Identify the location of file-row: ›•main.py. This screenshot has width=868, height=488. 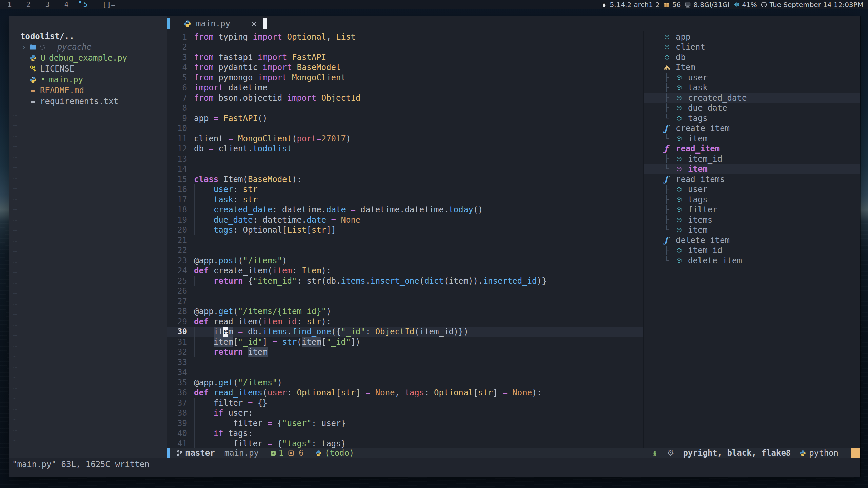
(88, 80).